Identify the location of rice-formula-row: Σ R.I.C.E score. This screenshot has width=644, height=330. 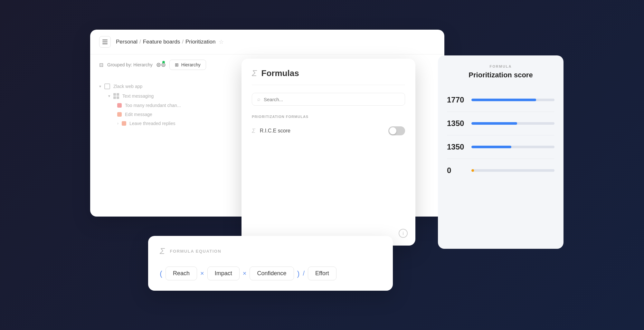
(328, 131).